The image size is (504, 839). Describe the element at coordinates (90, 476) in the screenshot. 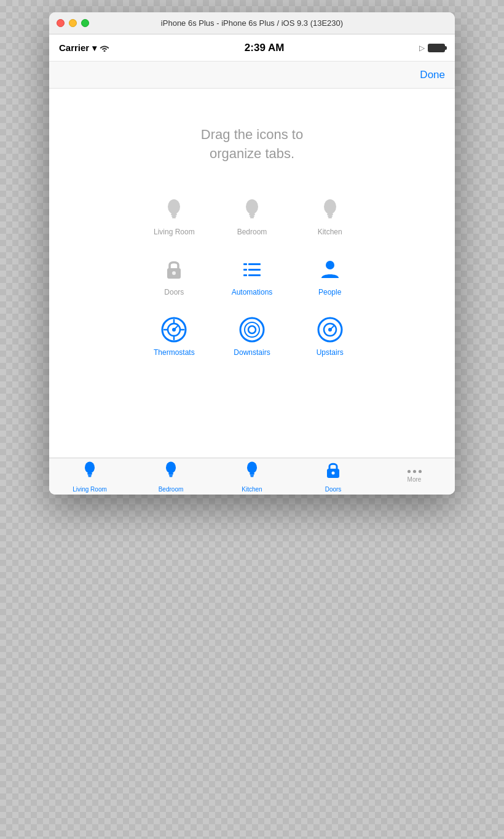

I see `tab-living-room: Living Room` at that location.